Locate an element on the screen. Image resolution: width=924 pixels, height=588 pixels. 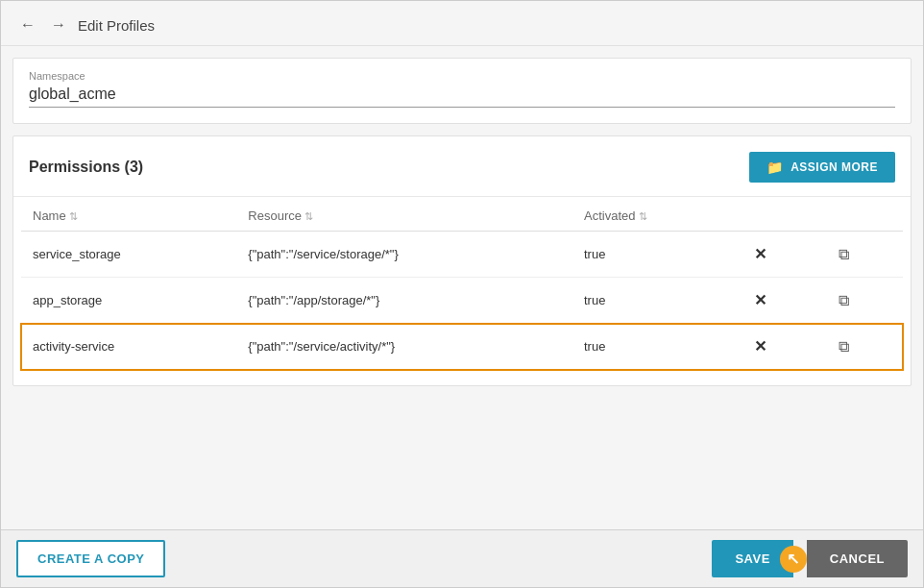
dialog-footer: CREATE A COPY SAVE ↖ CANCEL is located at coordinates (462, 558).